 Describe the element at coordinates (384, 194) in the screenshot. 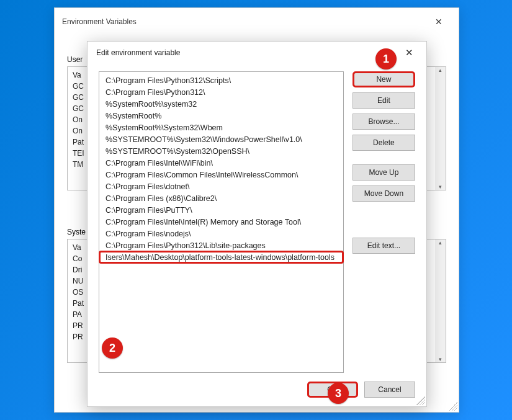

I see `move-down-button: Move Down` at that location.